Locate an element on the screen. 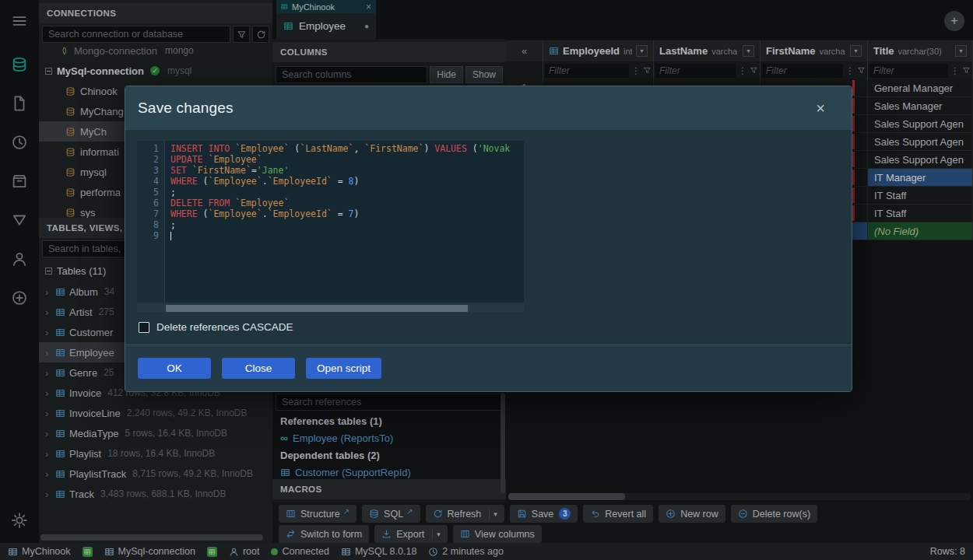 This screenshot has width=973, height=560. line-number: 9 is located at coordinates (148, 236).